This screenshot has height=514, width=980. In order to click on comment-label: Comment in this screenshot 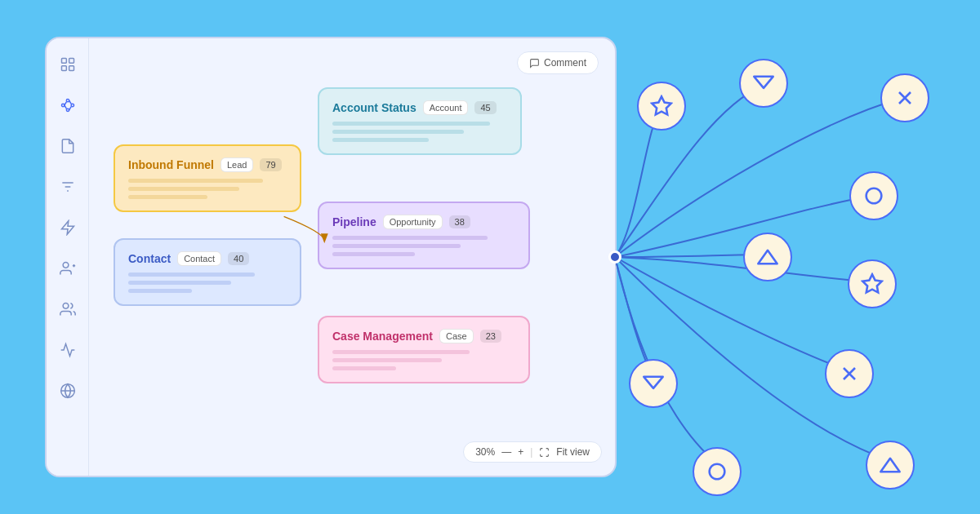, I will do `click(565, 63)`.